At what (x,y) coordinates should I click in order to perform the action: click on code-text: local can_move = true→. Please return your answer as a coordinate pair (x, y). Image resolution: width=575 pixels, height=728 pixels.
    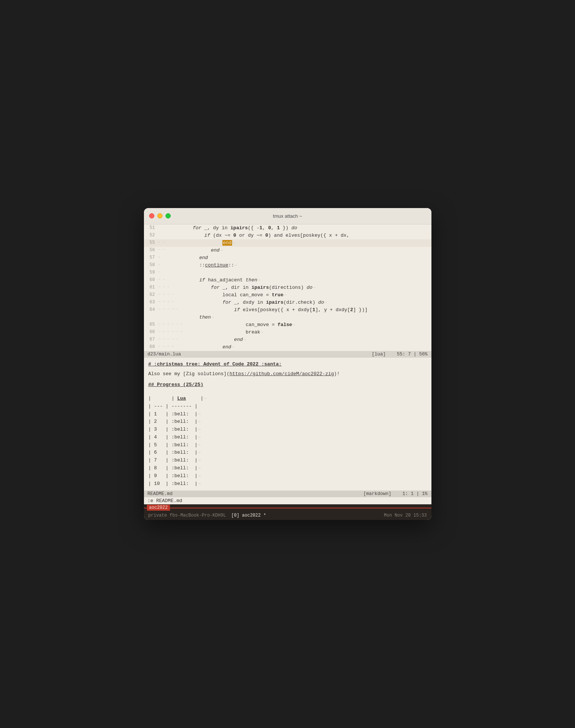
    Looking at the image, I should click on (308, 295).